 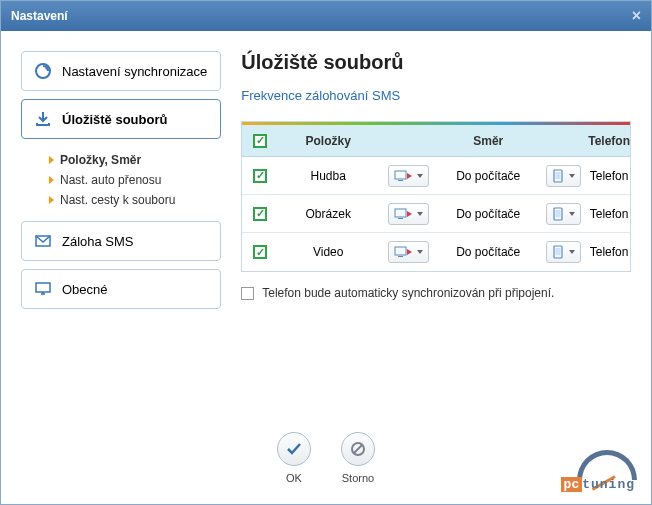 What do you see at coordinates (43, 289) in the screenshot?
I see `monitor-icon` at bounding box center [43, 289].